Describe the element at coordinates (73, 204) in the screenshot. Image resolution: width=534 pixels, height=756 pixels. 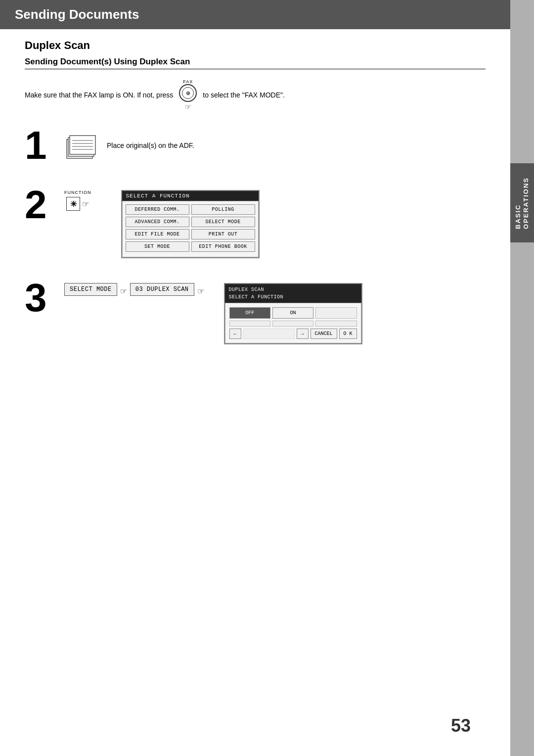
I see `asterisk-icon: ✳` at that location.